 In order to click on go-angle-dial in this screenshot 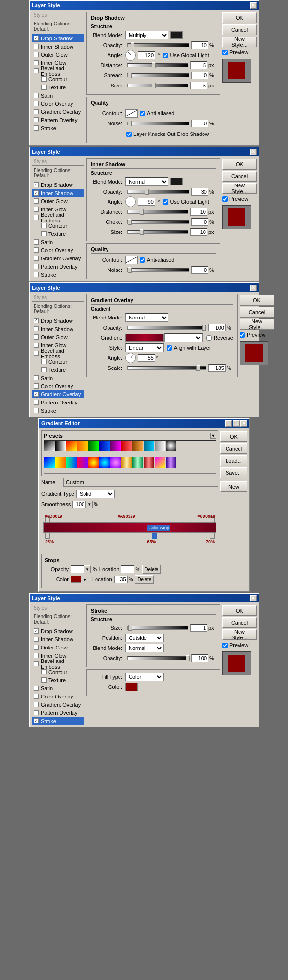, I will do `click(131, 358)`.